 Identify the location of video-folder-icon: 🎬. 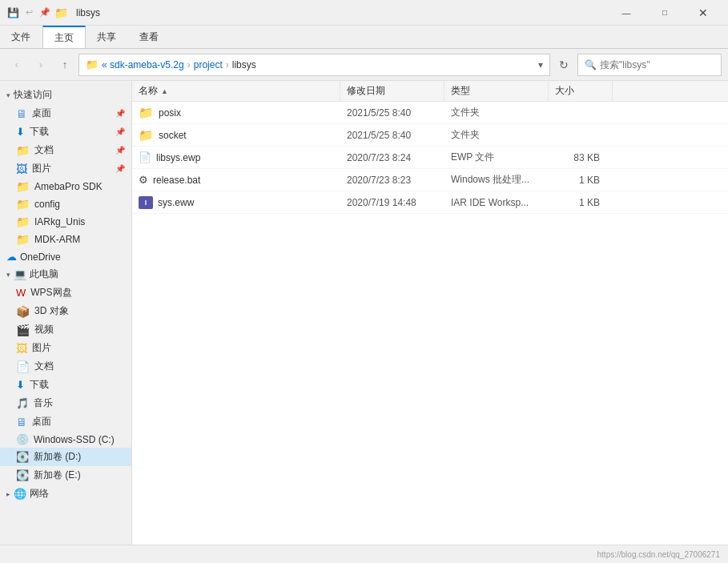
(22, 330).